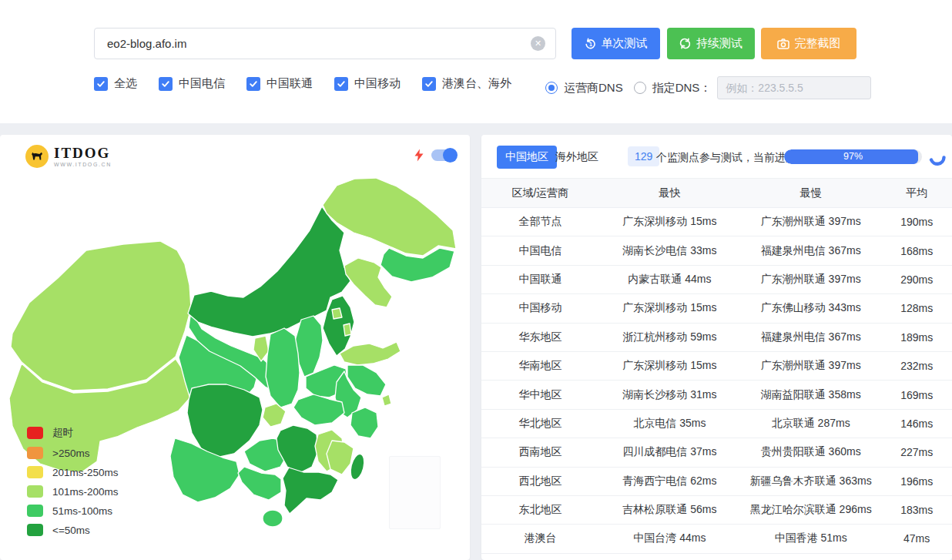 Image resolution: width=952 pixels, height=560 pixels. What do you see at coordinates (670, 280) in the screenshot?
I see `value-cell: 内蒙古联通 44ms` at bounding box center [670, 280].